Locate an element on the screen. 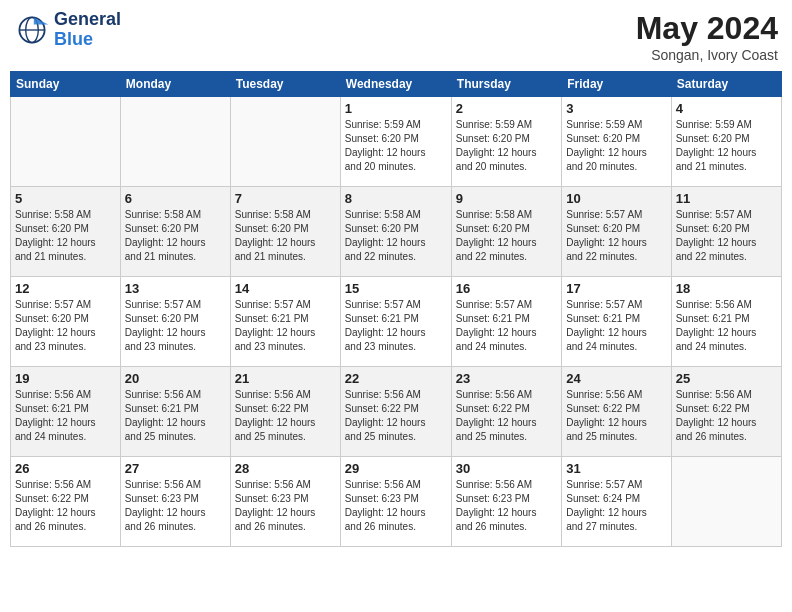  day-number: 8 is located at coordinates (396, 198).